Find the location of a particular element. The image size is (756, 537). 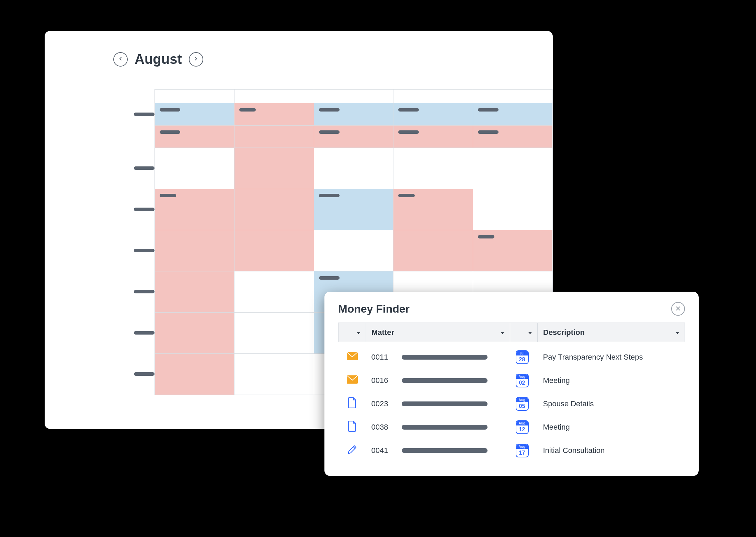

money-finder-close-button is located at coordinates (678, 309).